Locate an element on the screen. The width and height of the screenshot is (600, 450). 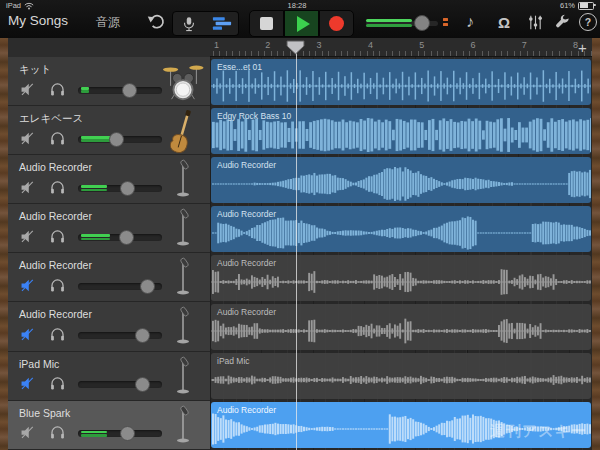
play-button is located at coordinates (302, 24).